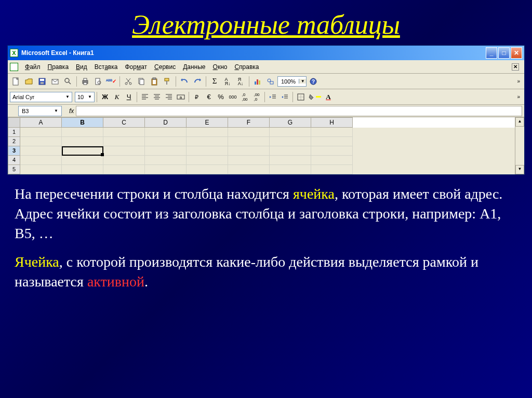  Describe the element at coordinates (41, 122) in the screenshot. I see `column-header: A` at that location.